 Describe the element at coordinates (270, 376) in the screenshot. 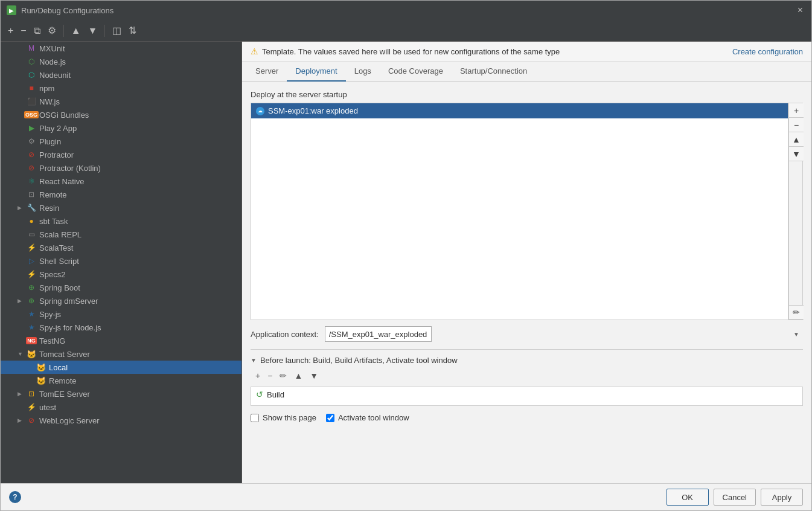

I see `bl-remove-button: −` at that location.